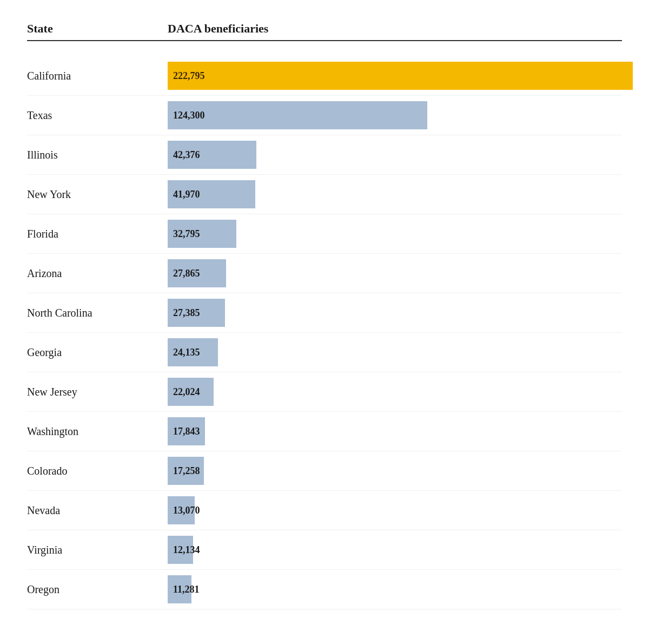 This screenshot has height=644, width=649. I want to click on chart-row: Colorado17,258, so click(325, 471).